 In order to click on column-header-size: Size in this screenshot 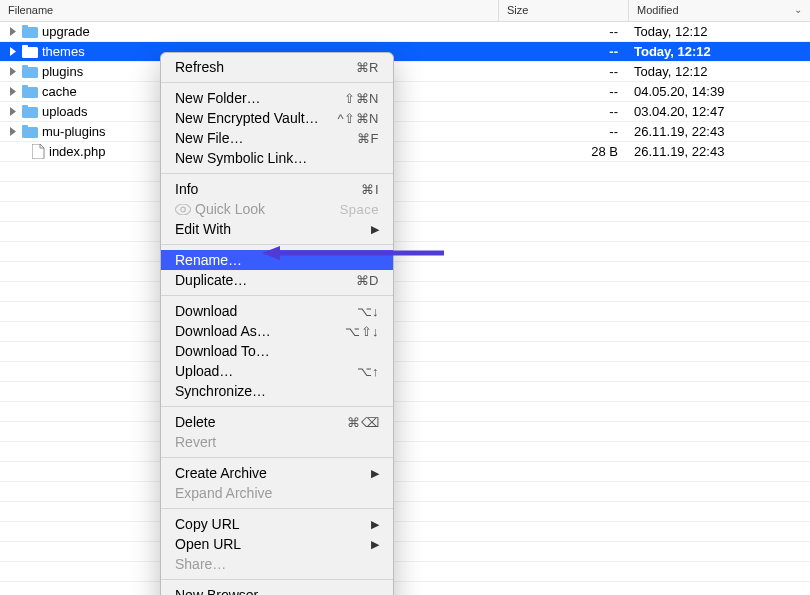, I will do `click(563, 10)`.